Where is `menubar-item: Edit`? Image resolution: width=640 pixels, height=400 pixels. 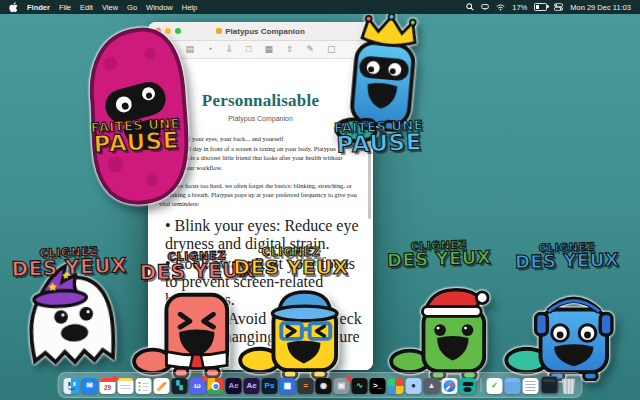
menubar-item: Edit is located at coordinates (86, 8).